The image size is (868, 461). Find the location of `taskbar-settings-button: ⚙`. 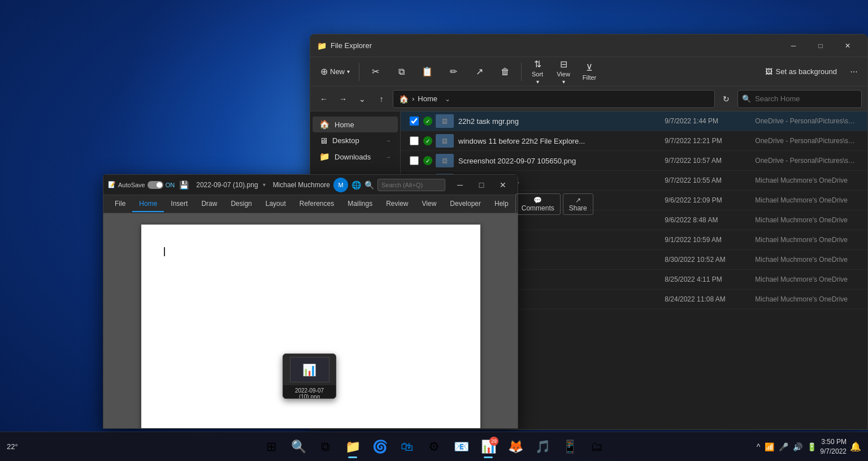

taskbar-settings-button: ⚙ is located at coordinates (434, 447).